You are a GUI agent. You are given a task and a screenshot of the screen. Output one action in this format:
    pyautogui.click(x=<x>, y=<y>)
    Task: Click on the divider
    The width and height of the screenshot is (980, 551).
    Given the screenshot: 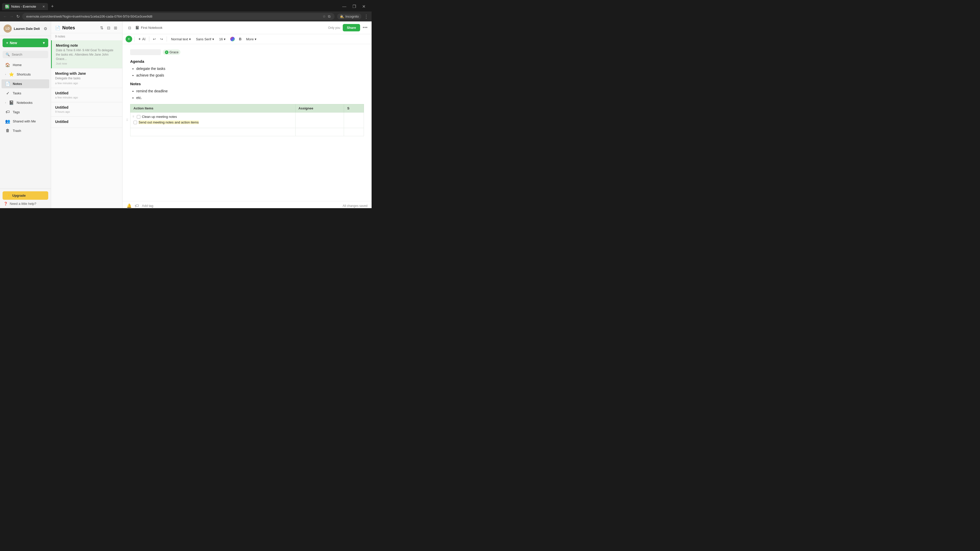 What is the action you would take?
    pyautogui.click(x=167, y=39)
    